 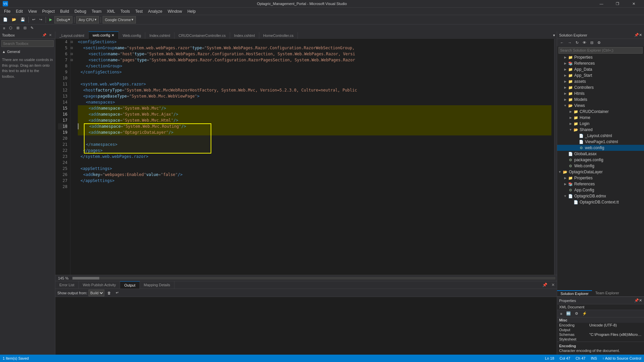 What do you see at coordinates (600, 136) in the screenshot?
I see `tree-layout-cshtml: 📄_Layout.cshtml` at bounding box center [600, 136].